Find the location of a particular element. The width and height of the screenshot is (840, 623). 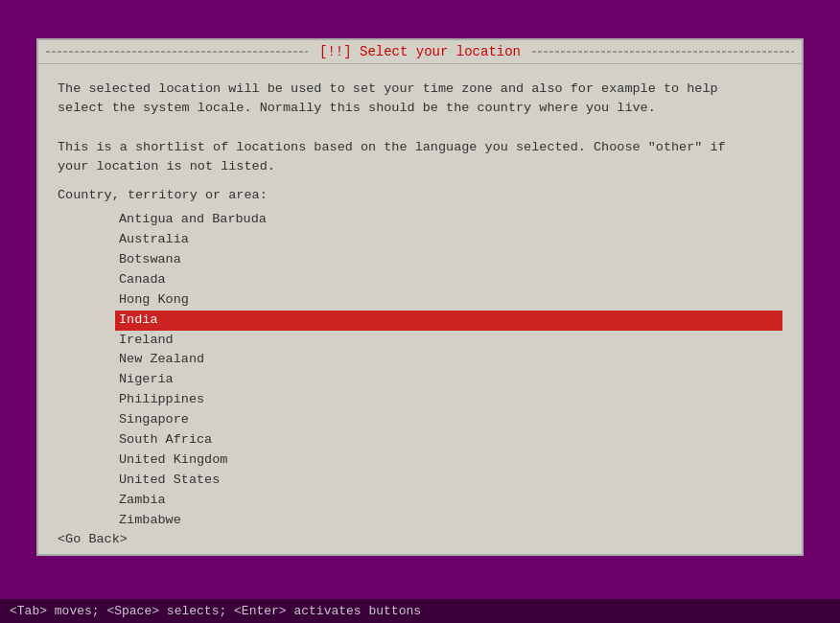

desc-line4: This is a shortlist of locations based o… is located at coordinates (420, 148).